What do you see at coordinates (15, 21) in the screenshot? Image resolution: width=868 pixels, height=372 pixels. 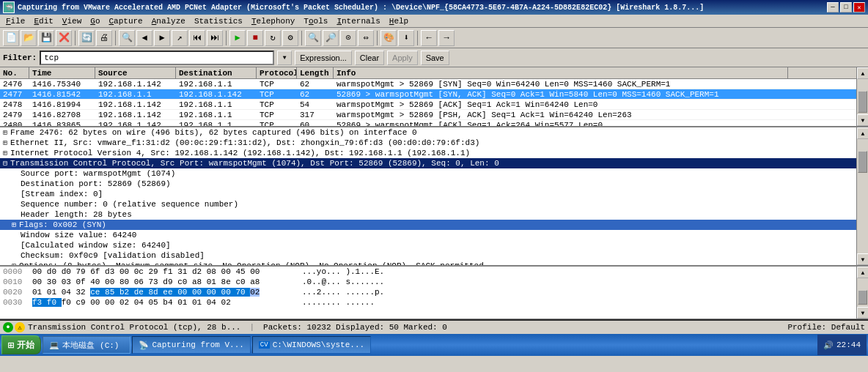 I see `menu-file: File` at bounding box center [15, 21].